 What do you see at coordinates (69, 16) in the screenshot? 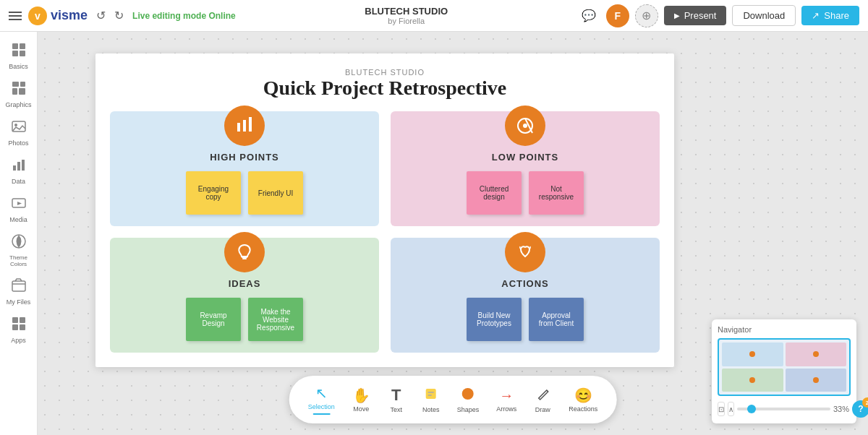
I see `visme-logo-text: visme` at bounding box center [69, 16].